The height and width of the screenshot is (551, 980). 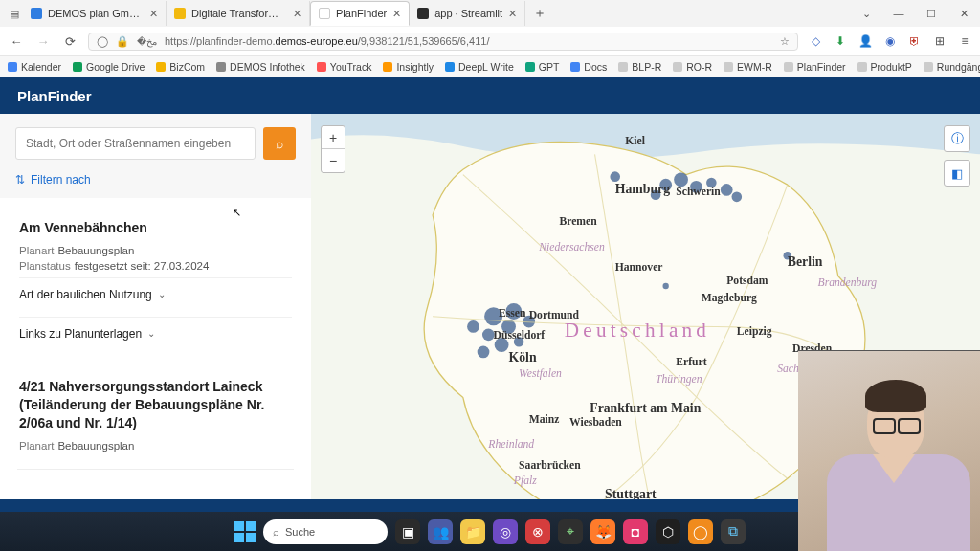 What do you see at coordinates (643, 189) in the screenshot?
I see `svg-text: Hamburg` at bounding box center [643, 189].